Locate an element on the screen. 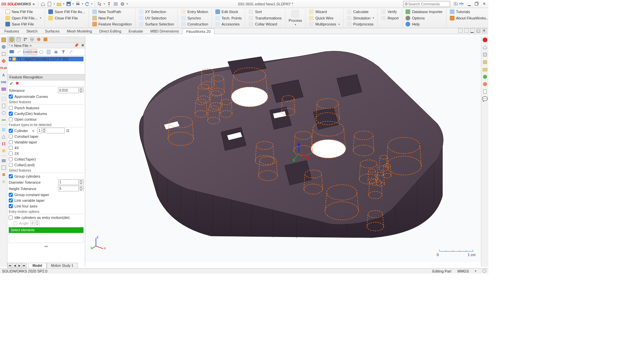 The width and height of the screenshot is (644, 362). cancel-icon: ✖ is located at coordinates (17, 83).